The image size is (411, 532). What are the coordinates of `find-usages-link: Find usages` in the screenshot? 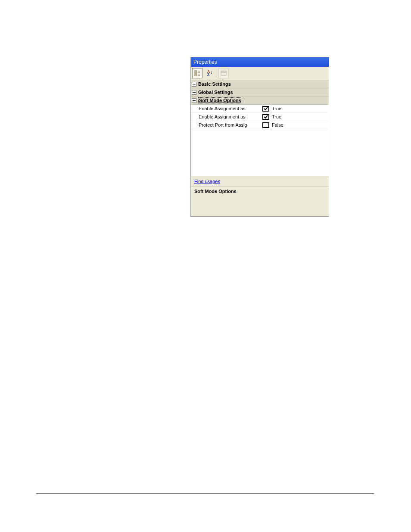 It's located at (207, 181).